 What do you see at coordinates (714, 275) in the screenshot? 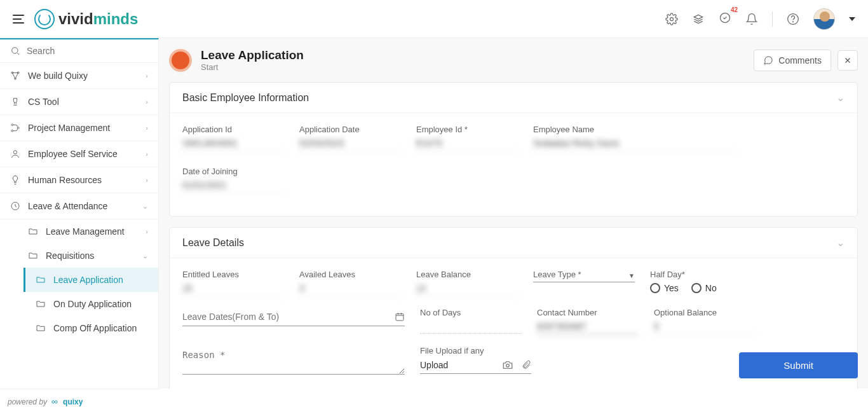
I see `half-day-label: Half Day*` at bounding box center [714, 275].